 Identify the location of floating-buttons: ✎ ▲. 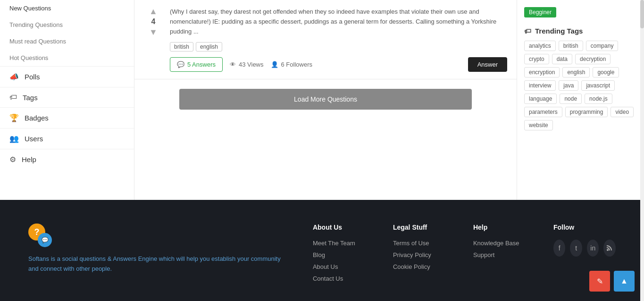
(612, 281).